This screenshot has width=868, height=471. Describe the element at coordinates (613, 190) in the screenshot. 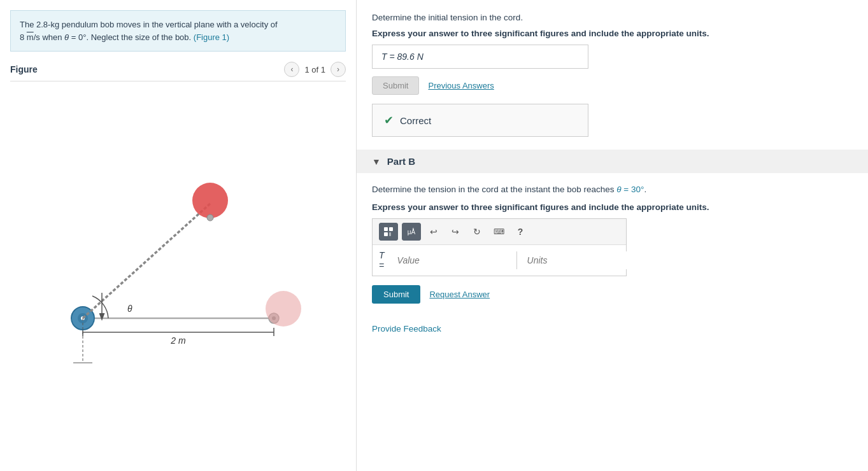

I see `part-b-question: Determine the tension in the cord at the…` at that location.